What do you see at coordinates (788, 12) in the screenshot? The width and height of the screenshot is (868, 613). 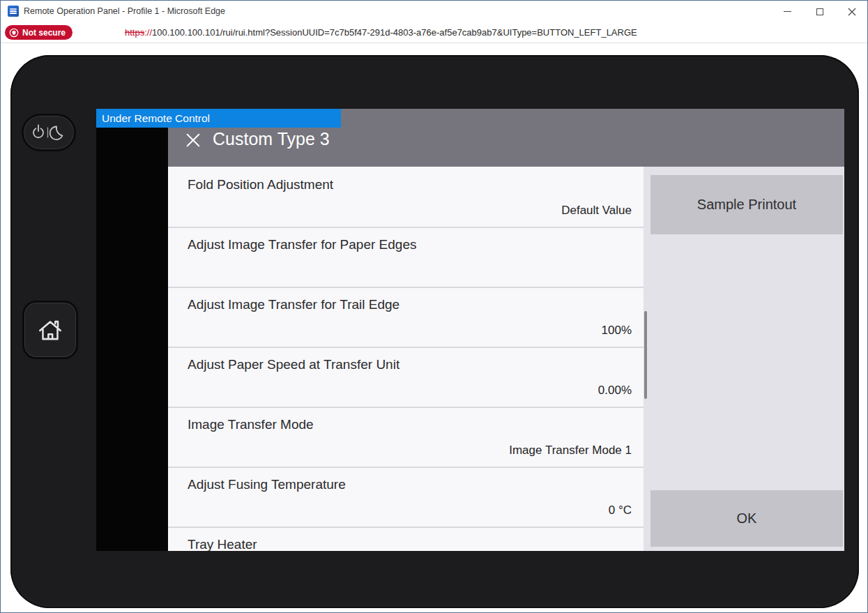 I see `minimize-icon` at bounding box center [788, 12].